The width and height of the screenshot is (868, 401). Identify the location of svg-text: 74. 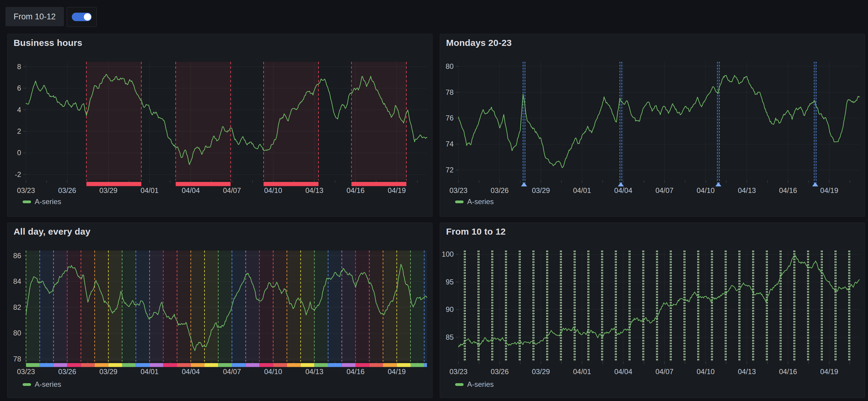
(450, 144).